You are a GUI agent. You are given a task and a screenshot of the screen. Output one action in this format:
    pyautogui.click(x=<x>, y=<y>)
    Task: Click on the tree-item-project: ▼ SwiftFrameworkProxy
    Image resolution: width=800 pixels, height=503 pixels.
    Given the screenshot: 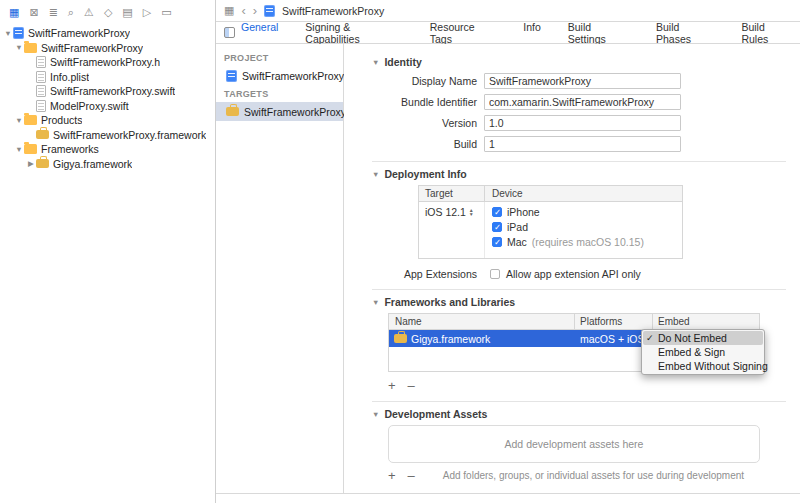 What is the action you would take?
    pyautogui.click(x=108, y=34)
    